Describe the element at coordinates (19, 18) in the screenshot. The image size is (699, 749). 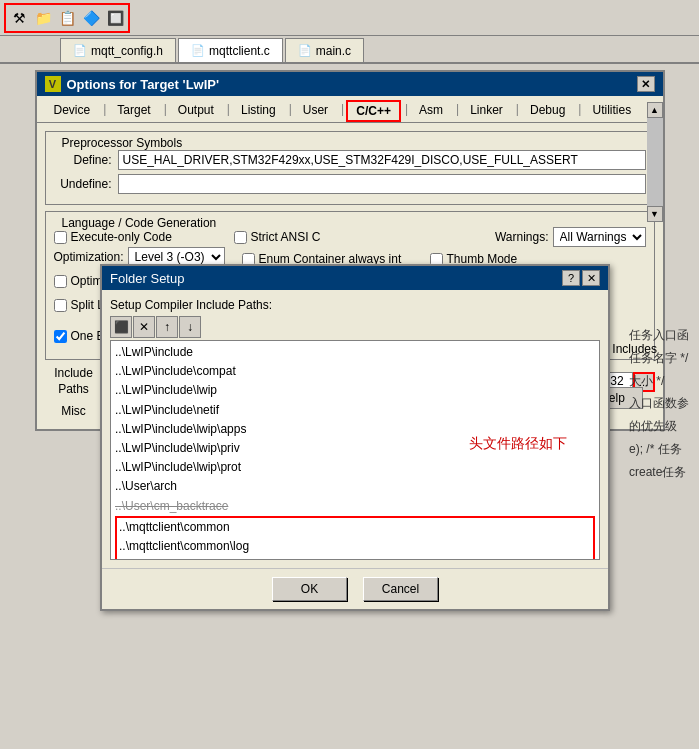
I see `tool-icon-1: ⚒` at that location.